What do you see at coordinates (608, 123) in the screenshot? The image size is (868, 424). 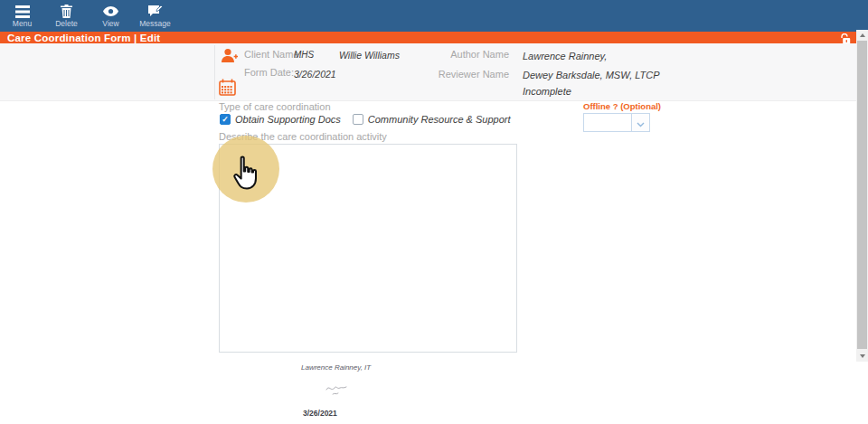 I see `offline-dropdown-value` at bounding box center [608, 123].